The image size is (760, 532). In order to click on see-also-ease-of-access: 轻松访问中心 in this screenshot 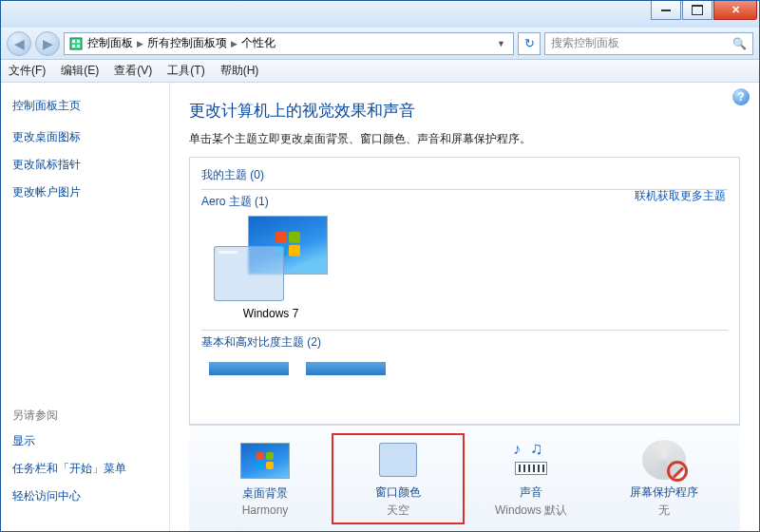, I will do `click(86, 496)`.